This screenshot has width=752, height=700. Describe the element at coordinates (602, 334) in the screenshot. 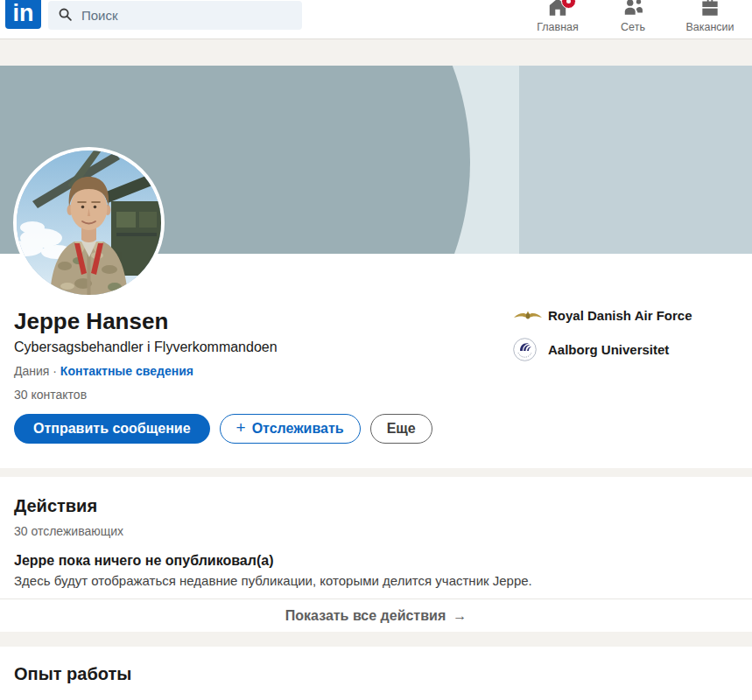

I see `profile-entities: Royal Danish Air Force Aalborg Universit…` at that location.